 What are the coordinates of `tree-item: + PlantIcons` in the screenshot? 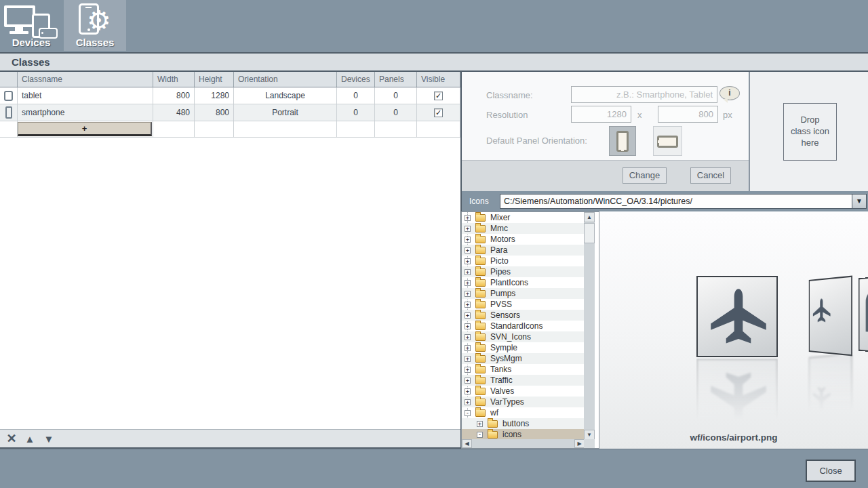 It's located at (524, 283).